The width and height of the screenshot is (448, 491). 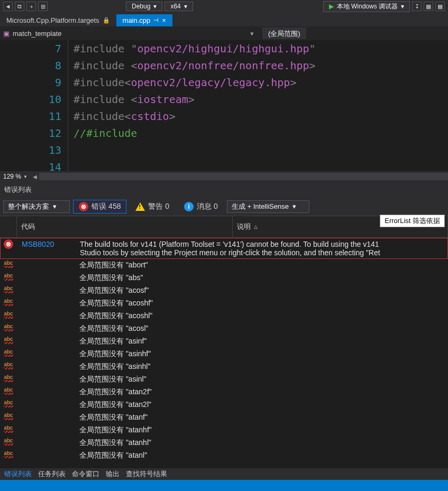 I want to click on error-row: abc全局范围没有 "asinl", so click(x=224, y=379).